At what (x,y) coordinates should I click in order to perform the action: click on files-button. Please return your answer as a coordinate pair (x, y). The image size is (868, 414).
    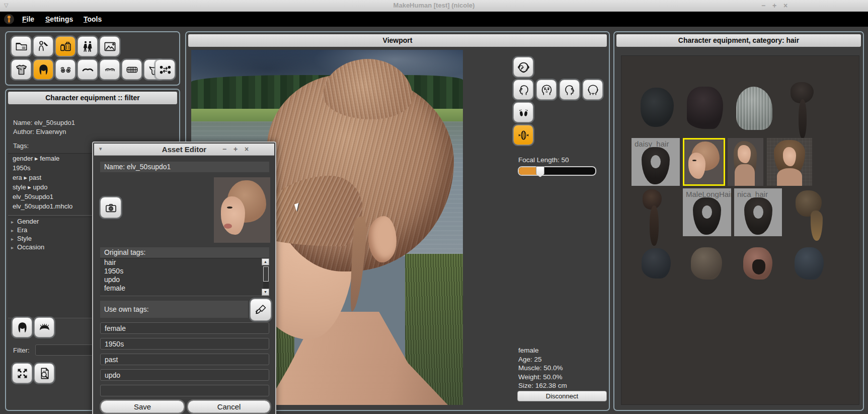
    Looking at the image, I should click on (21, 46).